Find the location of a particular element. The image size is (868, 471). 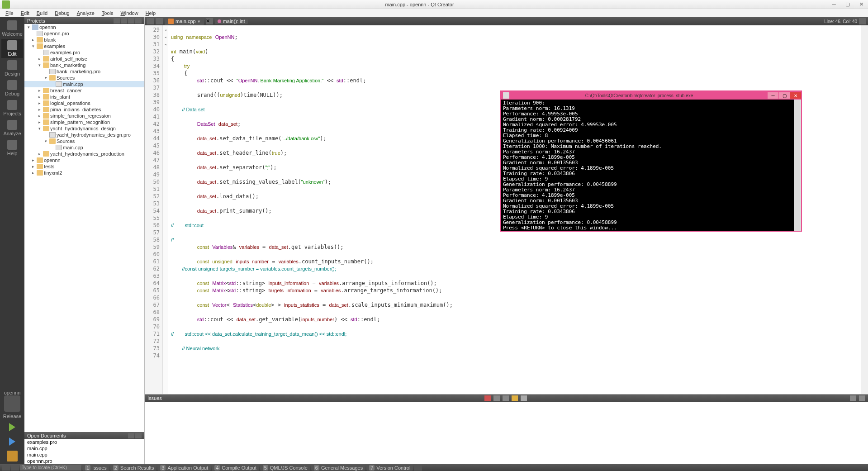

tree-item: bank_marketing.pro is located at coordinates (84, 71).